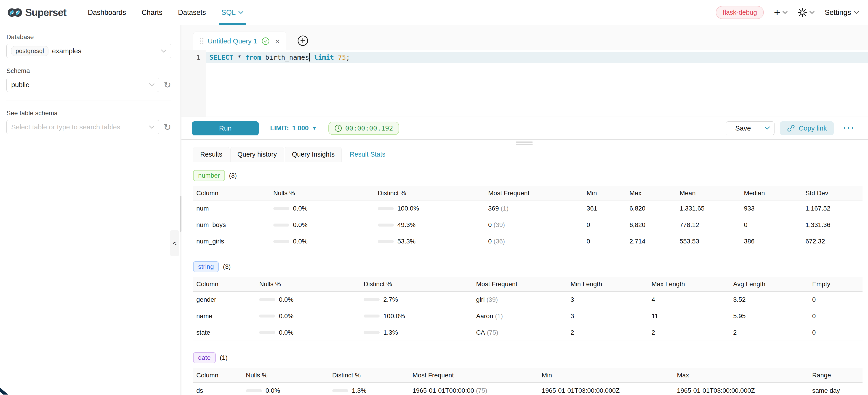 The width and height of the screenshot is (868, 395). I want to click on result-tab-query-history: Query history, so click(257, 154).